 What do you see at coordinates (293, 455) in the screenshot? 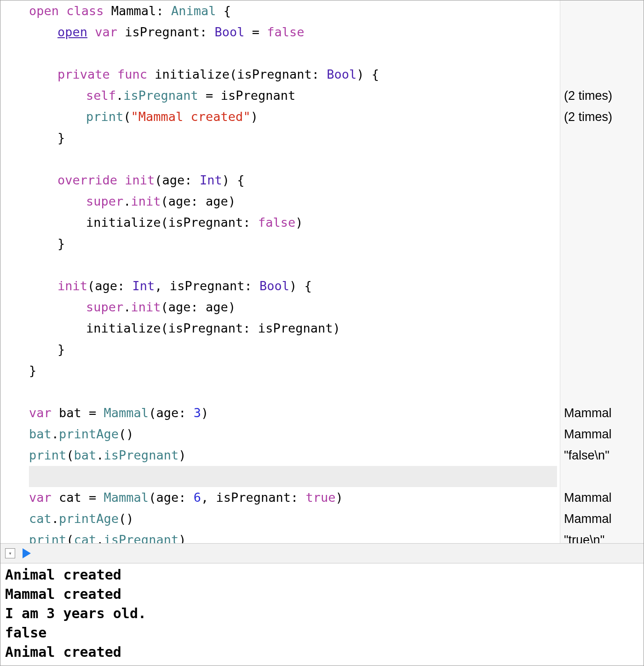
I see `code-line: print(bat.isPregnant)` at bounding box center [293, 455].